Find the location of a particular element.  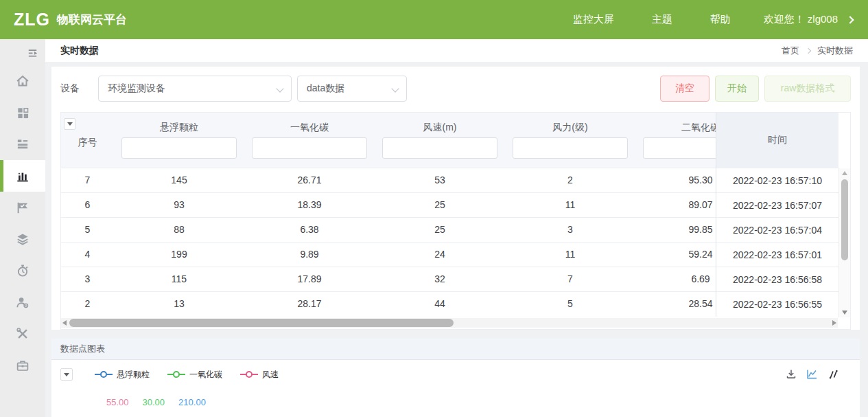

cell-value: 88 is located at coordinates (179, 229).